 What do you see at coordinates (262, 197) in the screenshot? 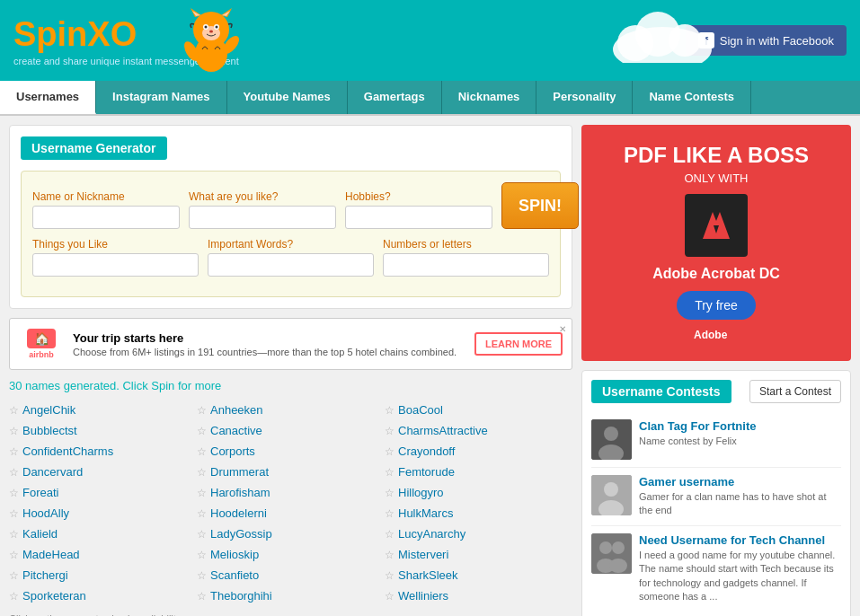
I see `like-label: What are you like?` at bounding box center [262, 197].